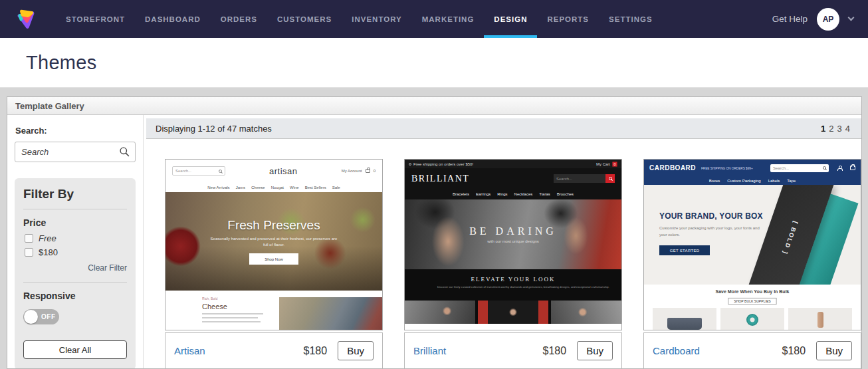 This screenshot has width=868, height=369. Describe the element at coordinates (800, 168) in the screenshot. I see `cardboard-search-box: Search...` at that location.